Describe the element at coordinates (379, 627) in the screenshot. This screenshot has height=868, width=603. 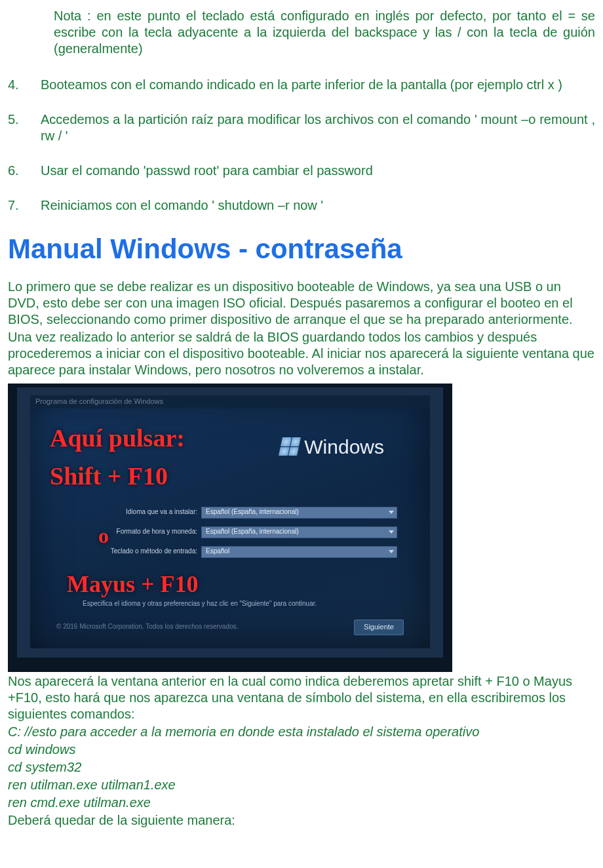
I see `next-button: Siguiente` at that location.